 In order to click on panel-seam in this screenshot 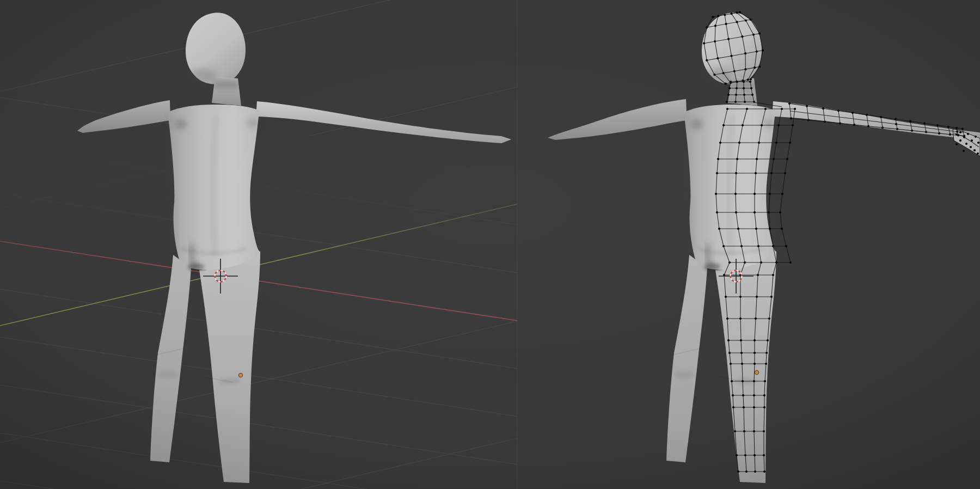, I will do `click(517, 244)`.